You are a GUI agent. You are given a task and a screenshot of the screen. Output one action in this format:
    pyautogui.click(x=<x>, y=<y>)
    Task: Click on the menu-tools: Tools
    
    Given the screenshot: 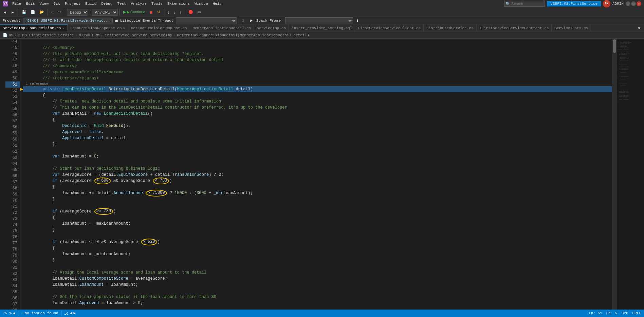 What is the action you would take?
    pyautogui.click(x=157, y=4)
    